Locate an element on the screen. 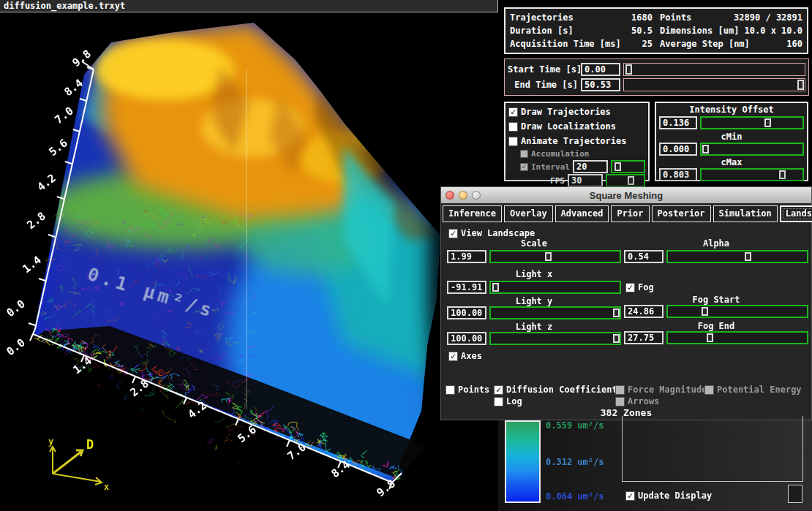 This screenshot has width=812, height=511. axes-checkbox: ✓ is located at coordinates (454, 357).